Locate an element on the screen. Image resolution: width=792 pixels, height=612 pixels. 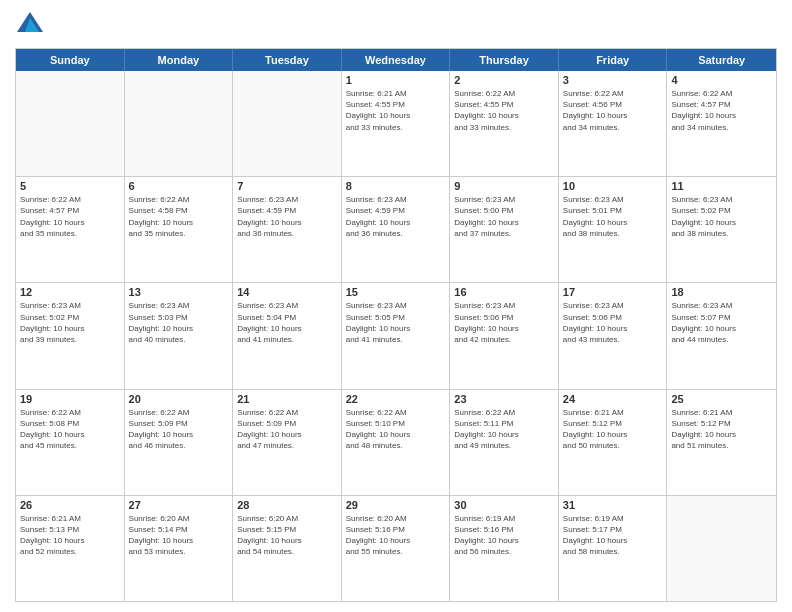
header-day-saturday: Saturday is located at coordinates (722, 60).